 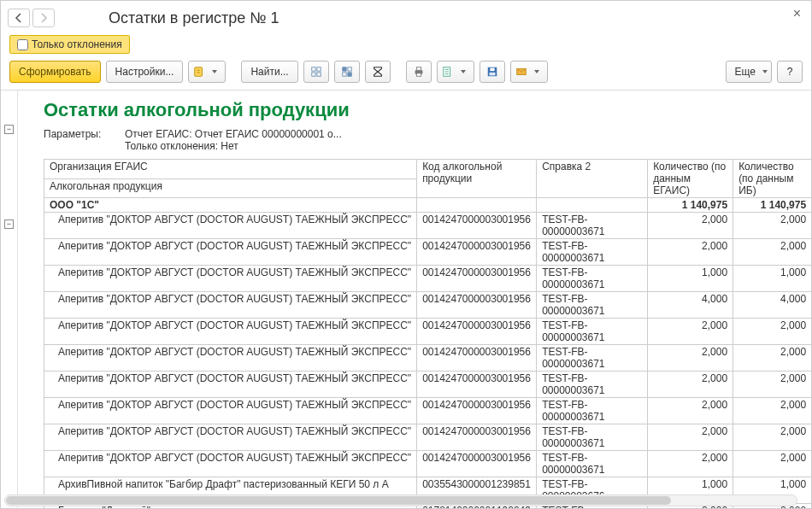 I want to click on save-button, so click(x=492, y=72).